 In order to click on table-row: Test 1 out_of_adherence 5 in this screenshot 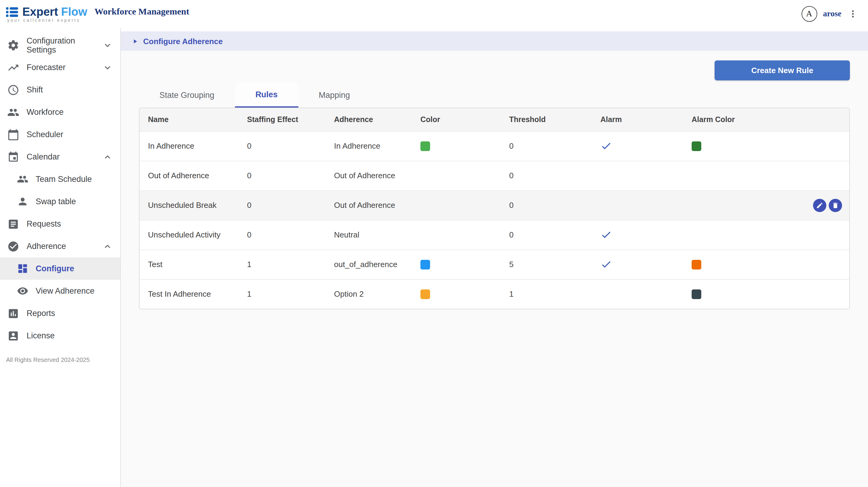, I will do `click(494, 264)`.